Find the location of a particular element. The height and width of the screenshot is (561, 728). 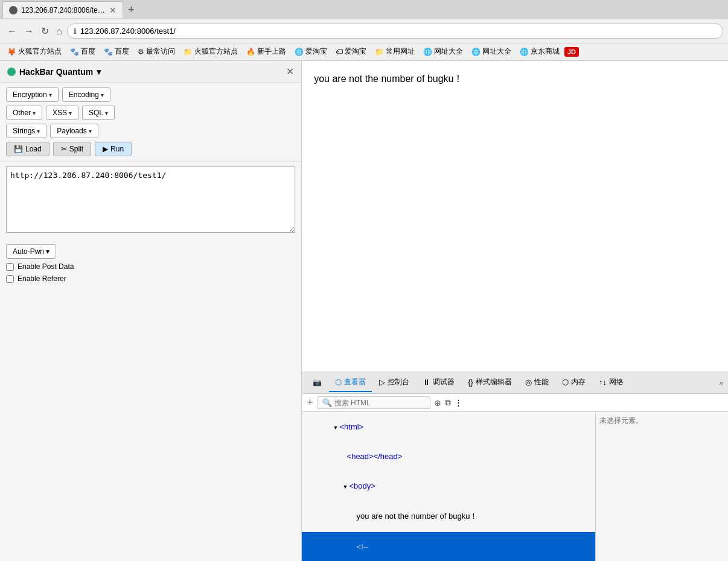

devtools-tab-memory: ⬡ 内存 is located at coordinates (573, 382).